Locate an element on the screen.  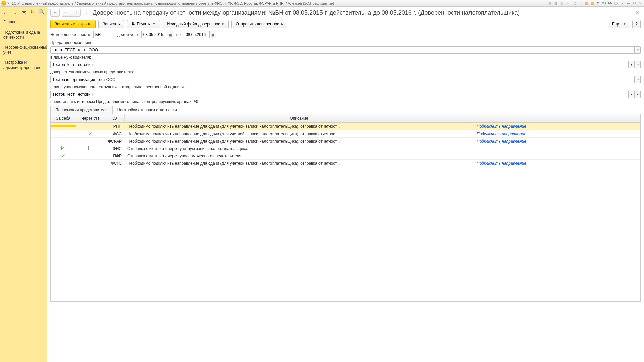
cell-desc: Отправка отчетности через уполномоченног… is located at coordinates (299, 156).